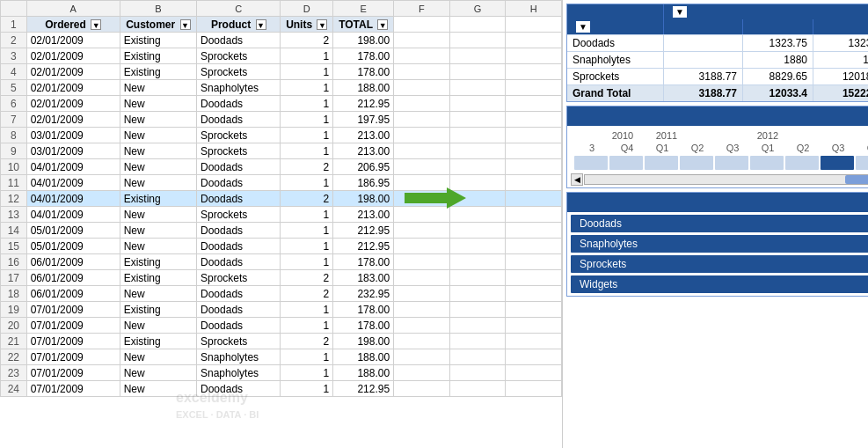 This screenshot has width=868, height=448. Describe the element at coordinates (239, 246) in the screenshot. I see `cell-product-15: Doodads` at that location.